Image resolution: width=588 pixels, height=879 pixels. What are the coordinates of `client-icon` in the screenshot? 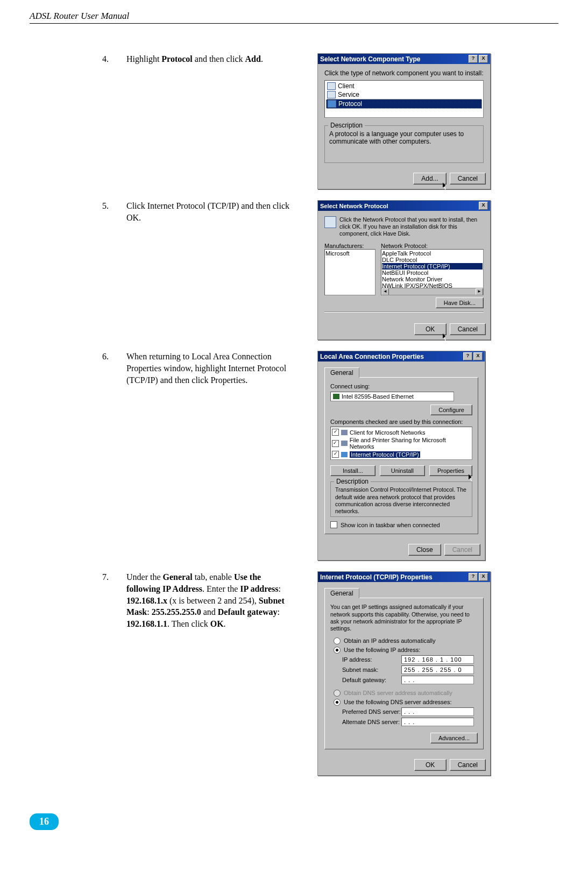 It's located at (331, 86).